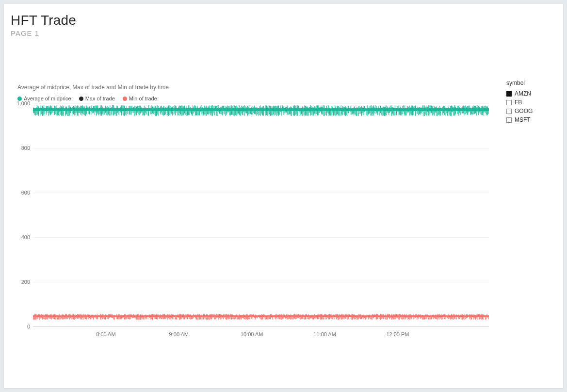 The height and width of the screenshot is (392, 567). What do you see at coordinates (533, 111) in the screenshot?
I see `slicer-item-goog: GOOG` at bounding box center [533, 111].